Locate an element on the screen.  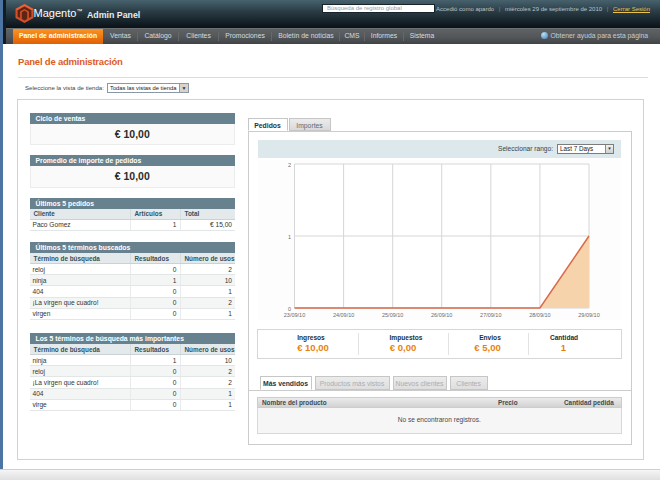
svg-text: 29/09/10 is located at coordinates (588, 315).